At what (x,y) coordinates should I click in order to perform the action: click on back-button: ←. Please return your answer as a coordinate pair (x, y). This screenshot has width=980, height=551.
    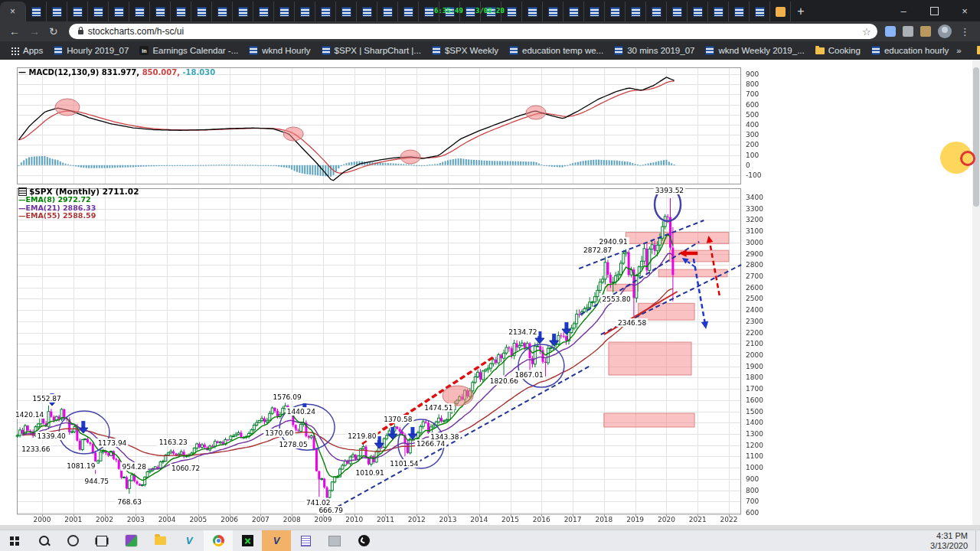
    Looking at the image, I should click on (15, 31).